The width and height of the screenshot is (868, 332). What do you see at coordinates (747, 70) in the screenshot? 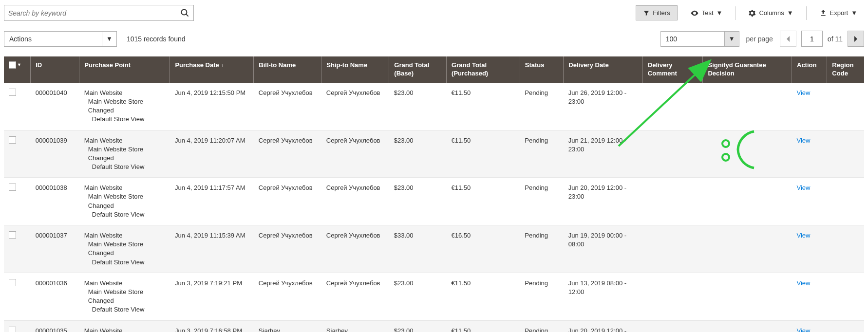
I see `header-signifyd: Signifyd Guarantee Decision` at bounding box center [747, 70].